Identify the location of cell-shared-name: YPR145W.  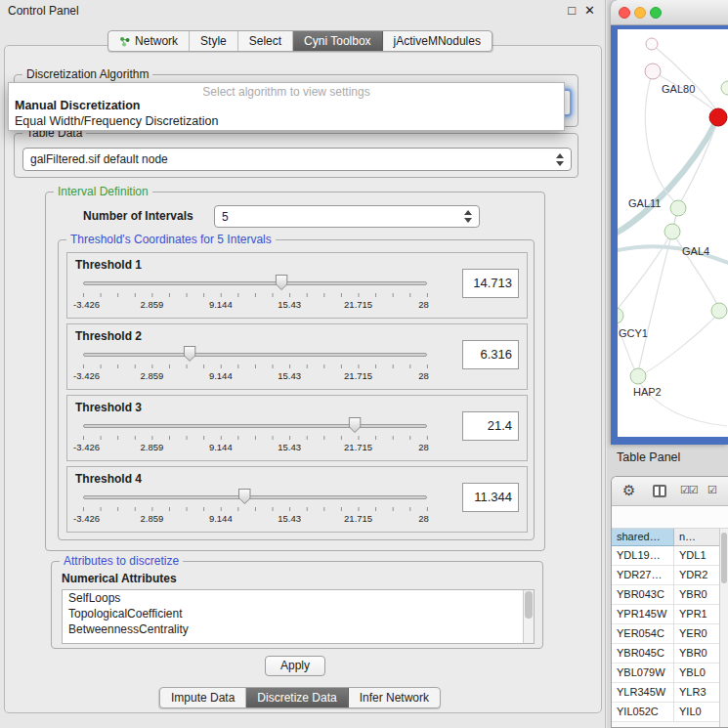
(643, 615).